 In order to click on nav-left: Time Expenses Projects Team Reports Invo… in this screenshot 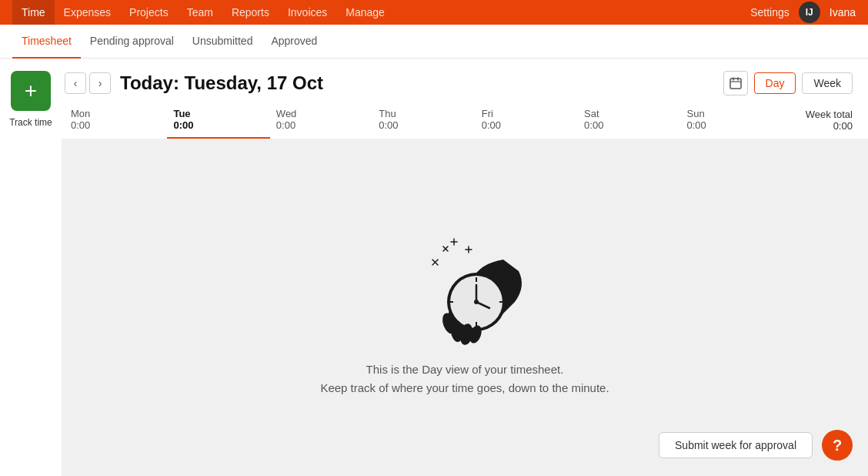, I will do `click(203, 12)`.